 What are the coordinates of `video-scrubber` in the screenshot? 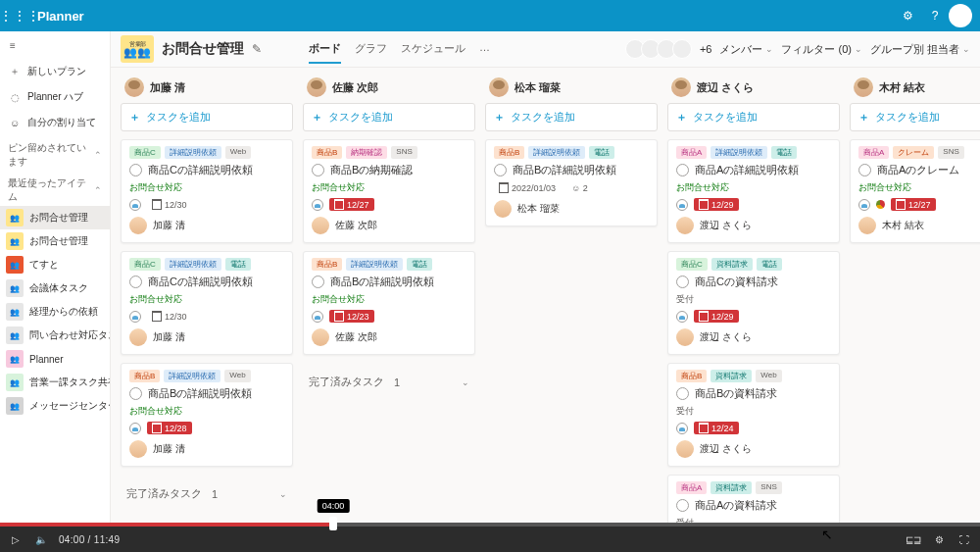 It's located at (333, 524).